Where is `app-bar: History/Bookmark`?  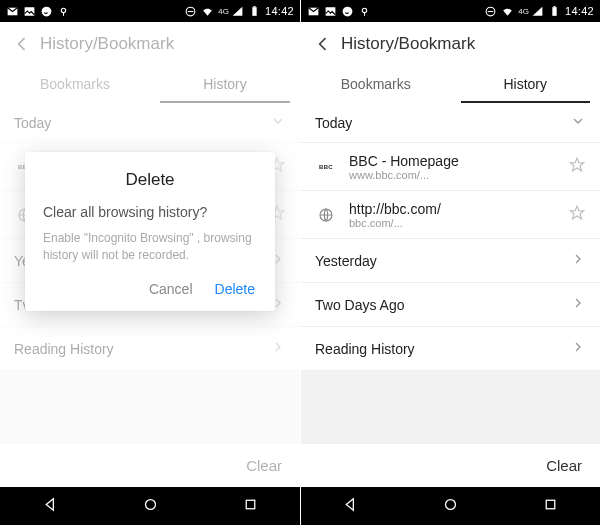
app-bar: History/Bookmark is located at coordinates (450, 44).